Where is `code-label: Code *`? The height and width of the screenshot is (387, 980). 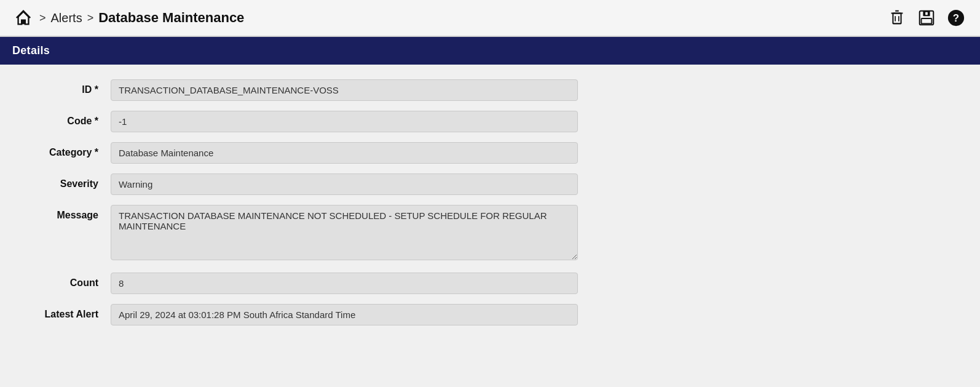 code-label: Code * is located at coordinates (61, 119).